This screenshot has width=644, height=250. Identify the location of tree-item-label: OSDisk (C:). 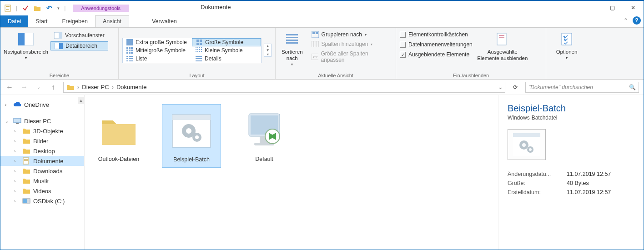
(49, 201).